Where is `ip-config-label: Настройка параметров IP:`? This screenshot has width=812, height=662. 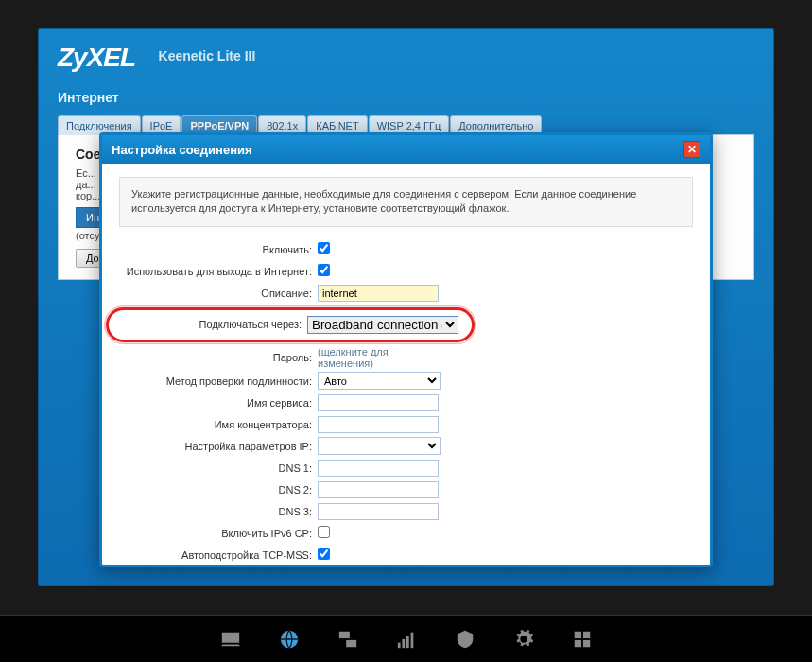 ip-config-label: Настройка параметров IP: is located at coordinates (218, 446).